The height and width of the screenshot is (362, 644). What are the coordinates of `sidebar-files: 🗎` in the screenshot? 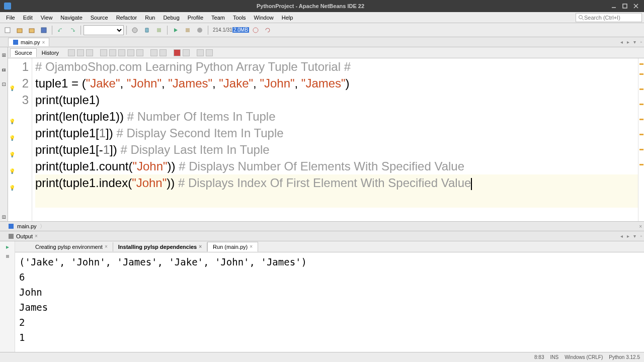 It's located at (4, 70).